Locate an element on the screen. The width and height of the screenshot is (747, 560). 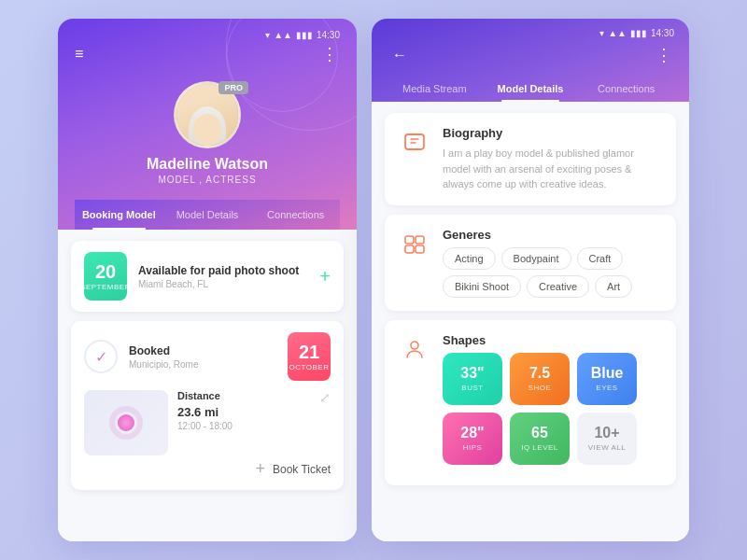
shape-value: 33" is located at coordinates (472, 373).